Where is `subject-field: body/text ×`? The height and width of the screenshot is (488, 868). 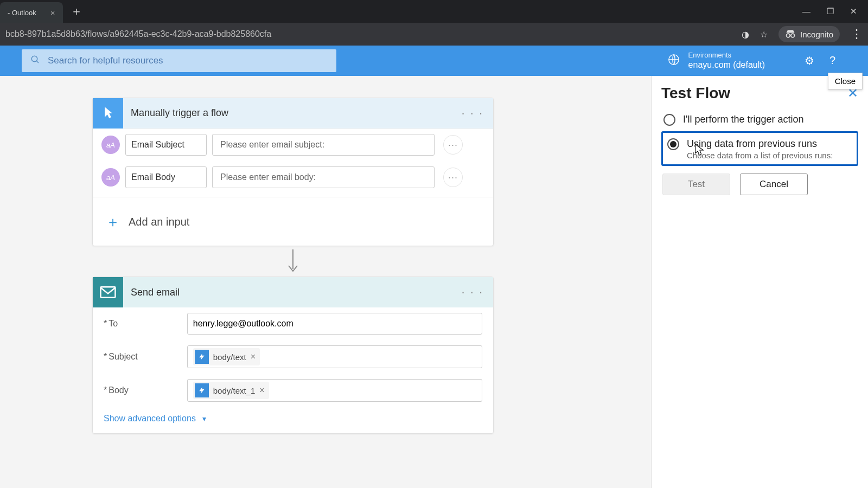
subject-field: body/text × is located at coordinates (335, 357).